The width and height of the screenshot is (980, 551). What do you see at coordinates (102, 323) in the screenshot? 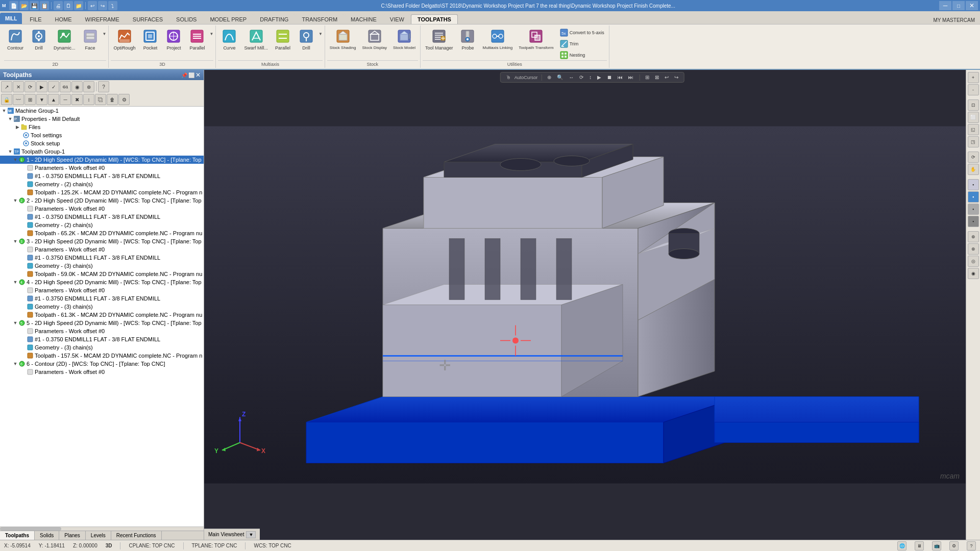
I see `tree-item-tp5: ▼ 5 5 - 2D High Speed (2D Dynamic Mill) …` at bounding box center [102, 323].